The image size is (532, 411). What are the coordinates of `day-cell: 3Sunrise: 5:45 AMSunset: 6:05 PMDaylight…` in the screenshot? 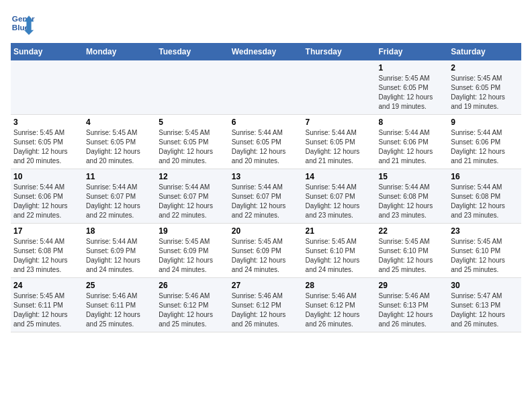 It's located at (47, 142).